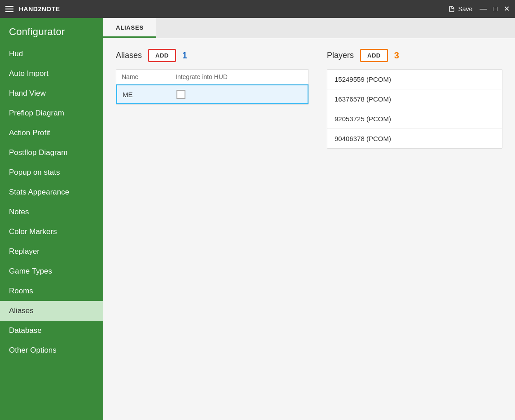 This screenshot has height=420, width=515. I want to click on players-list: 15249559 (PCOM) 16376578 (PCOM) 92053725…, so click(415, 109).